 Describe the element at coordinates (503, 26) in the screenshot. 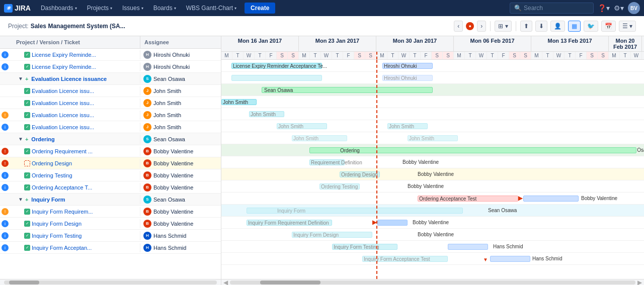

I see `view-options-button: ⊞ ▾` at that location.